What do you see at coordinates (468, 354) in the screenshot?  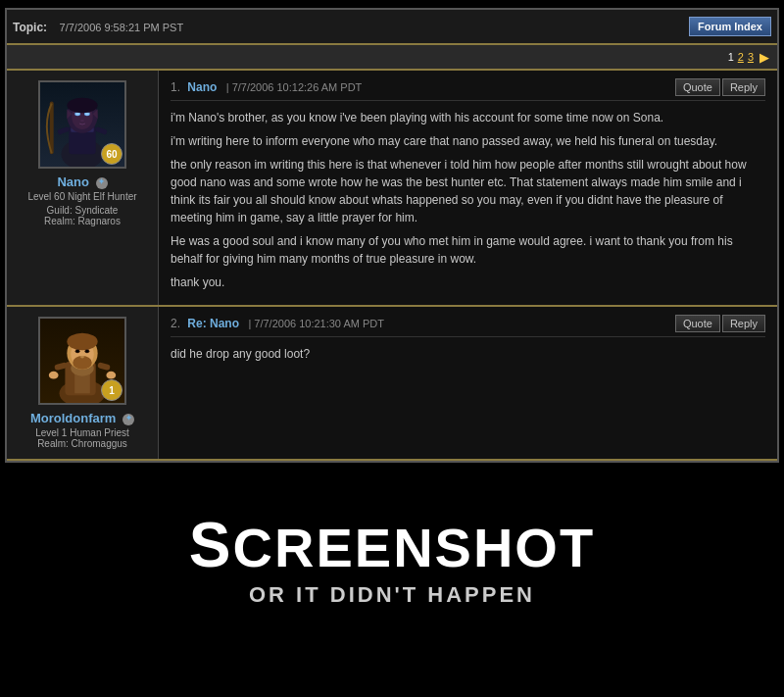 I see `post-body-2: did he drop any good loot?` at bounding box center [468, 354].